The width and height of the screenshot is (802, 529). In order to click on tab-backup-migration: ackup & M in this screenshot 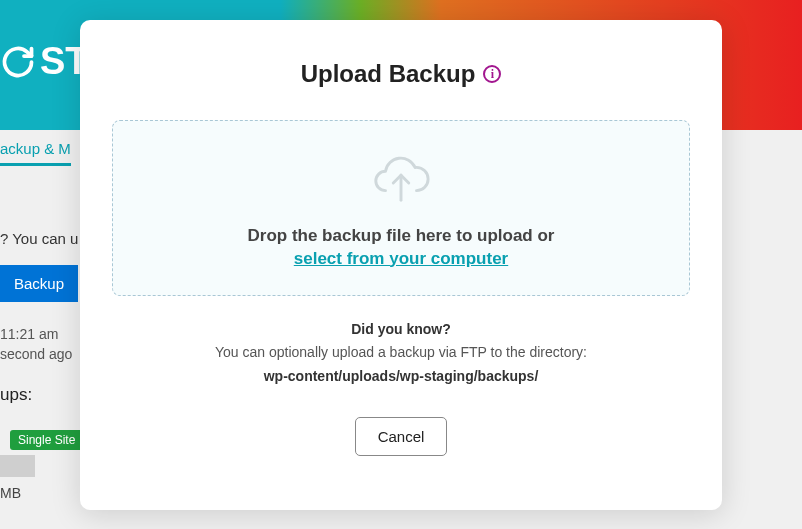, I will do `click(36, 153)`.